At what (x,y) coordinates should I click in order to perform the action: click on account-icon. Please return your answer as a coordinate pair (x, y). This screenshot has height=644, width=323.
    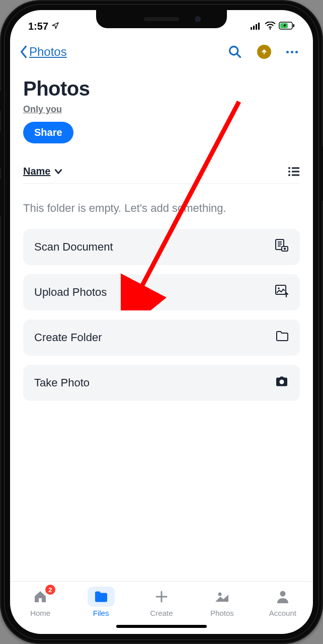
    Looking at the image, I should click on (283, 597).